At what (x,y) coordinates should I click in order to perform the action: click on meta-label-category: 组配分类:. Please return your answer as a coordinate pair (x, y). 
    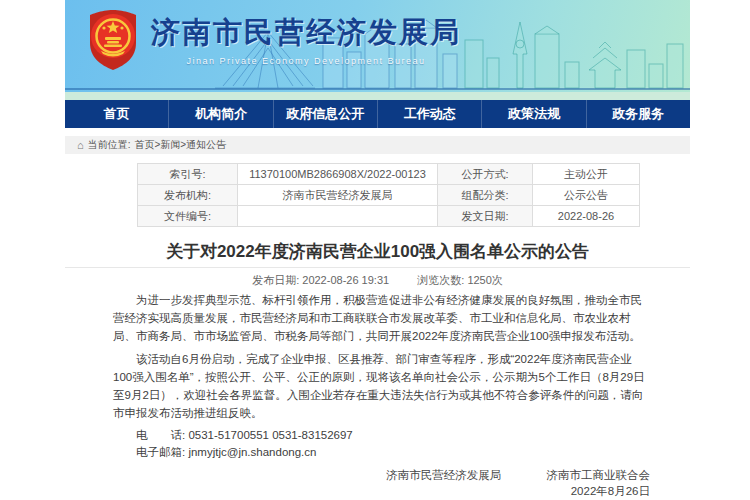
    Looking at the image, I should click on (486, 196).